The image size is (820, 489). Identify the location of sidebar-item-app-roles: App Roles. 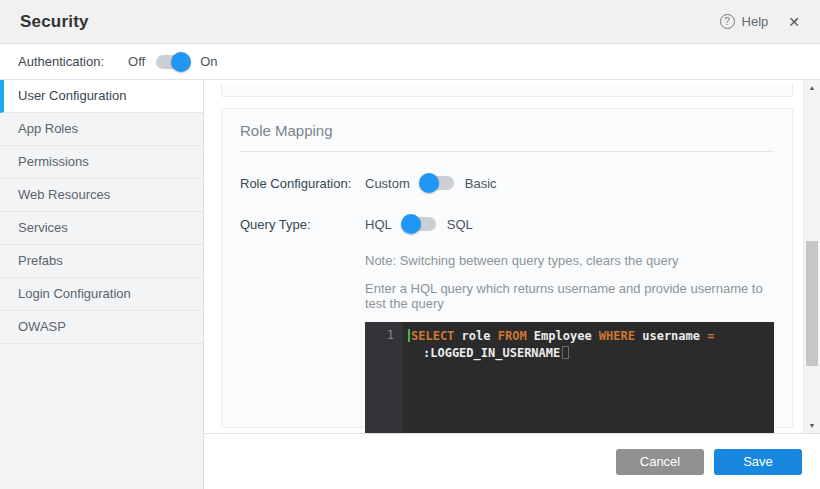
(102, 130).